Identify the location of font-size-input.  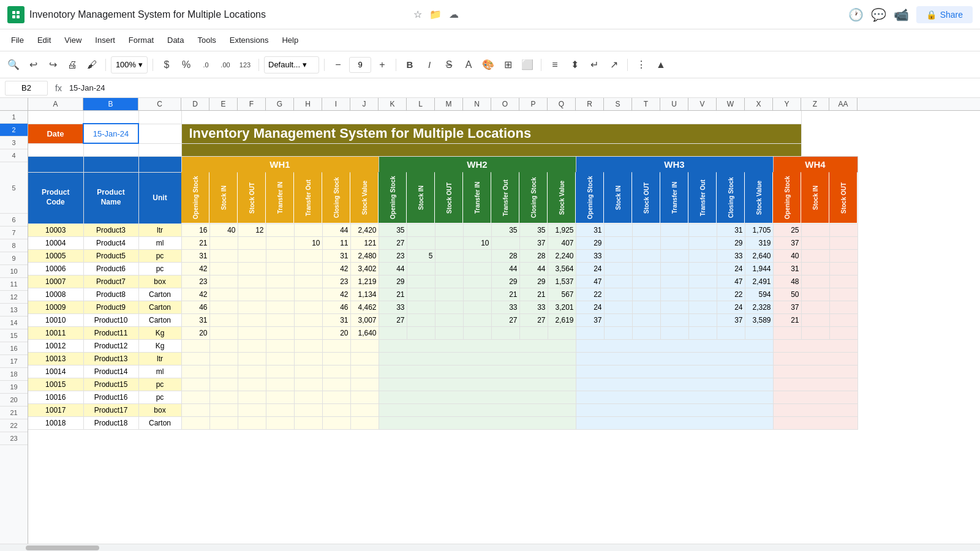
(360, 65).